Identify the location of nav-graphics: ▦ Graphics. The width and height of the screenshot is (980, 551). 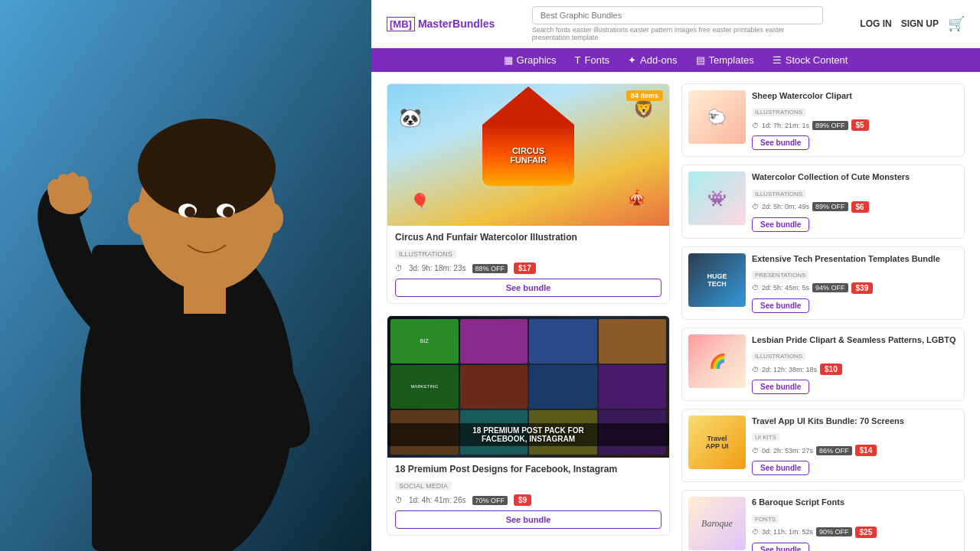
(530, 60).